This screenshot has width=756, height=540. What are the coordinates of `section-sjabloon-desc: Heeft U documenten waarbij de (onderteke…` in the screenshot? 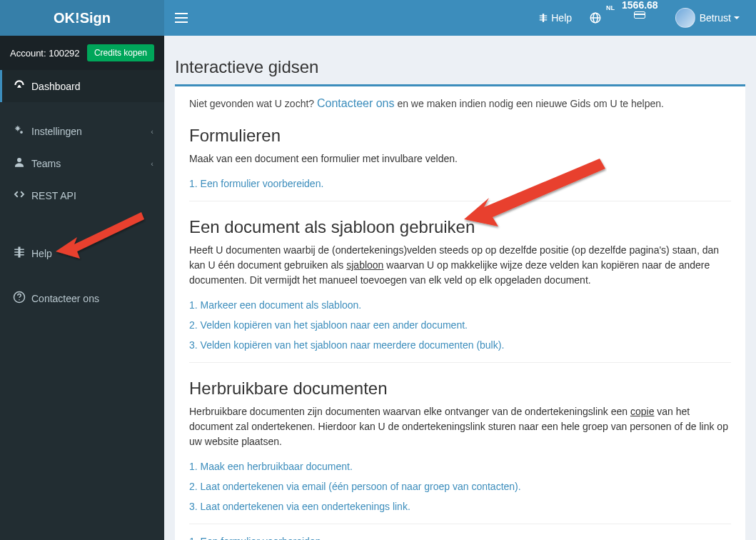 It's located at (460, 266).